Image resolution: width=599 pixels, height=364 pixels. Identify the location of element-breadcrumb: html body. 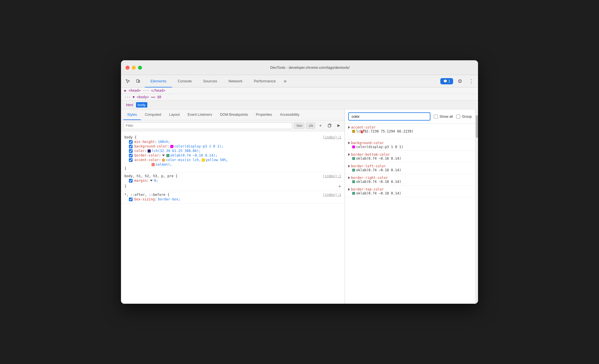
(300, 105).